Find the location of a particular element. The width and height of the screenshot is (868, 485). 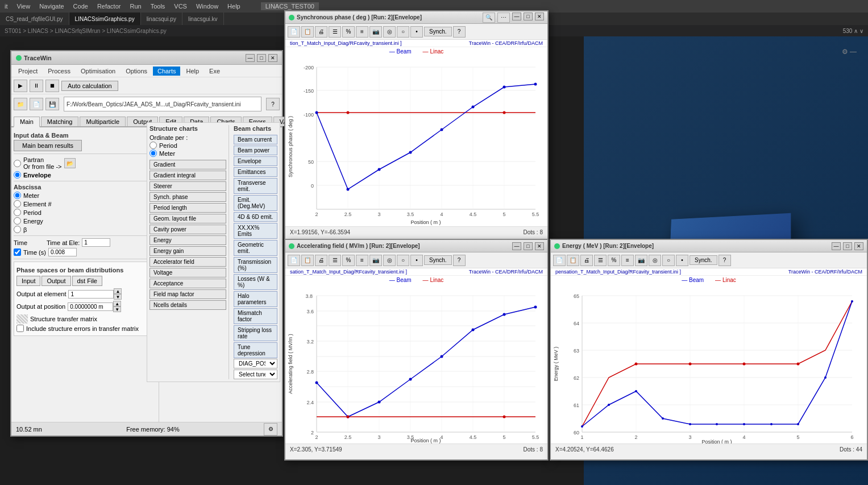

tracewin-maximize: □ is located at coordinates (261, 58).